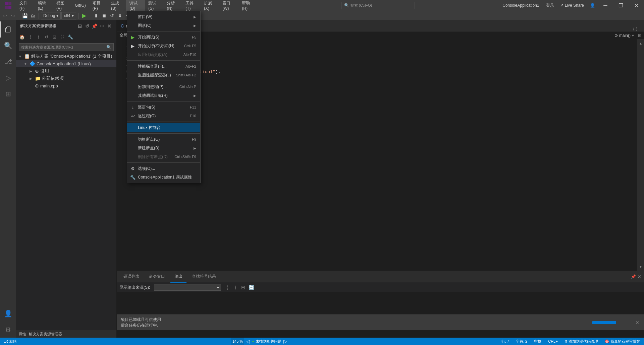  I want to click on panel-tab-errors: 错误列表, so click(131, 277).